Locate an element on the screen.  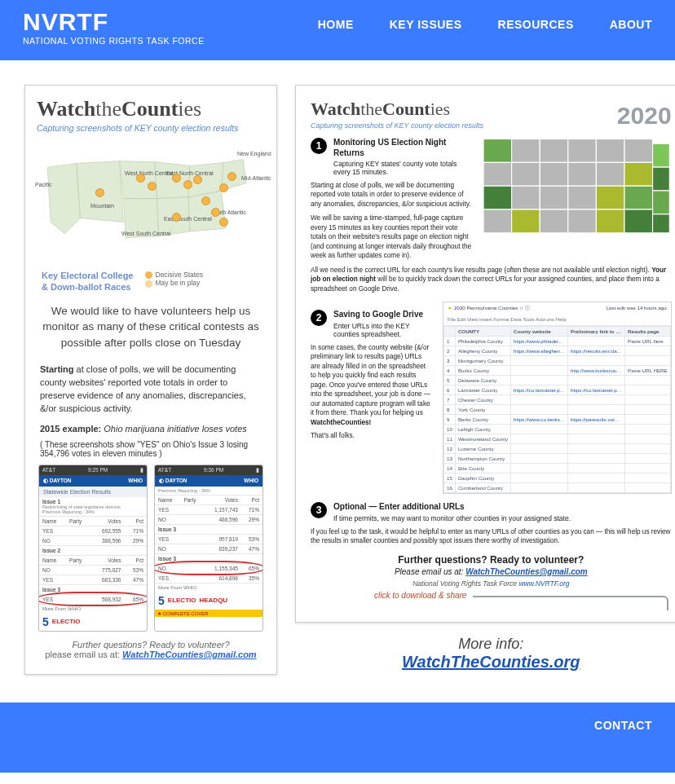
site-header: NVRTF NATIONAL VOTING RIGHTS TASK FORCE … is located at coordinates (338, 30).